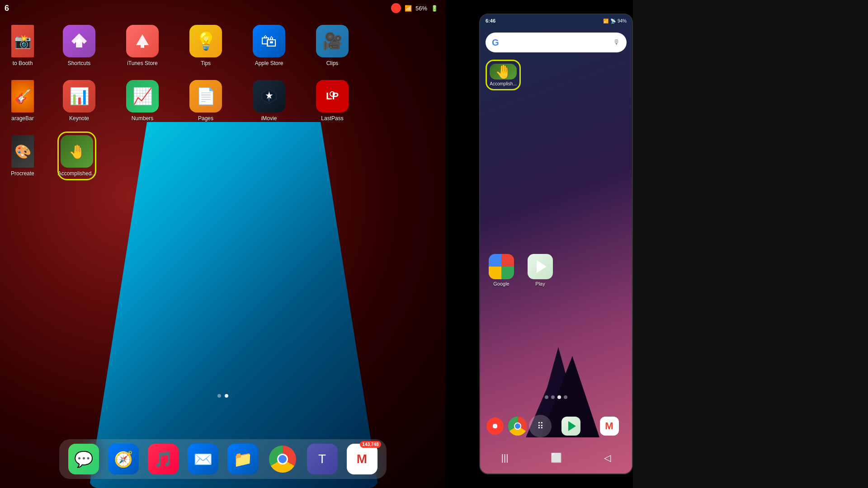 This screenshot has width=868, height=488. I want to click on microphone-icon: 🎙, so click(617, 42).